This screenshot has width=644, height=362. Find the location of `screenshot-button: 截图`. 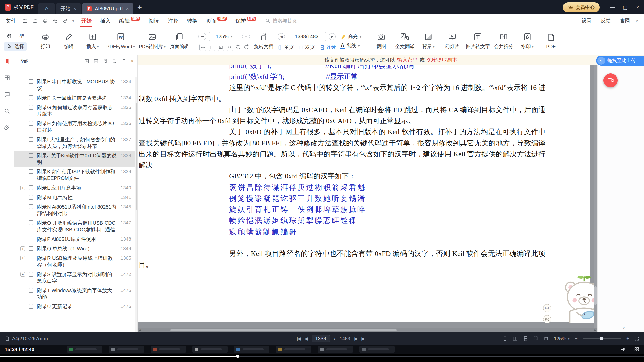

screenshot-button: 截图 is located at coordinates (381, 41).